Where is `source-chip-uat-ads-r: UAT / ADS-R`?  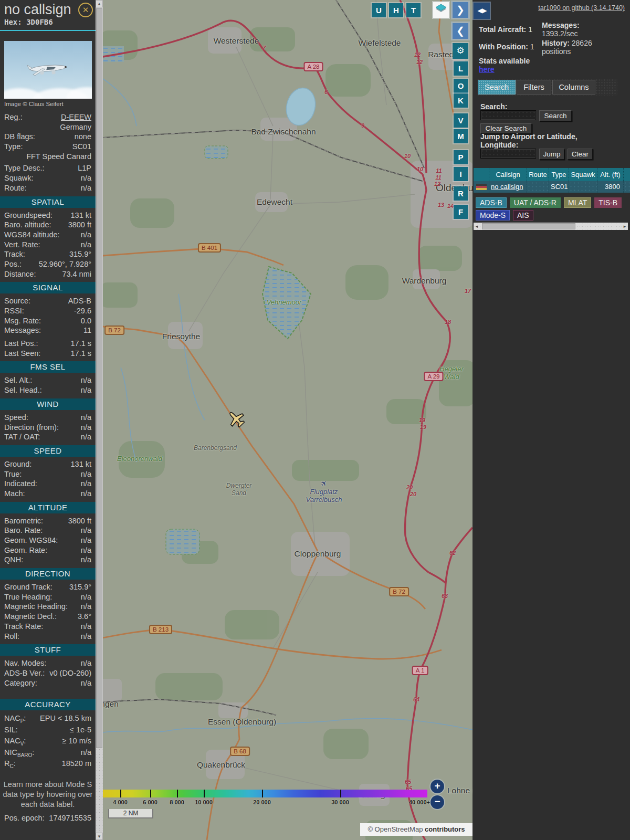
source-chip-uat-ads-r: UAT / ADS-R is located at coordinates (536, 203).